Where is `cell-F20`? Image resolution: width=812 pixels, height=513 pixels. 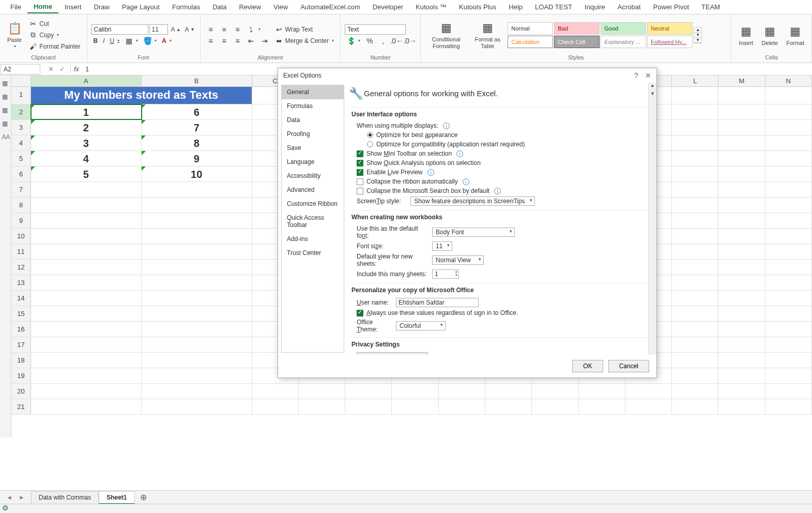 cell-F20 is located at coordinates (415, 391).